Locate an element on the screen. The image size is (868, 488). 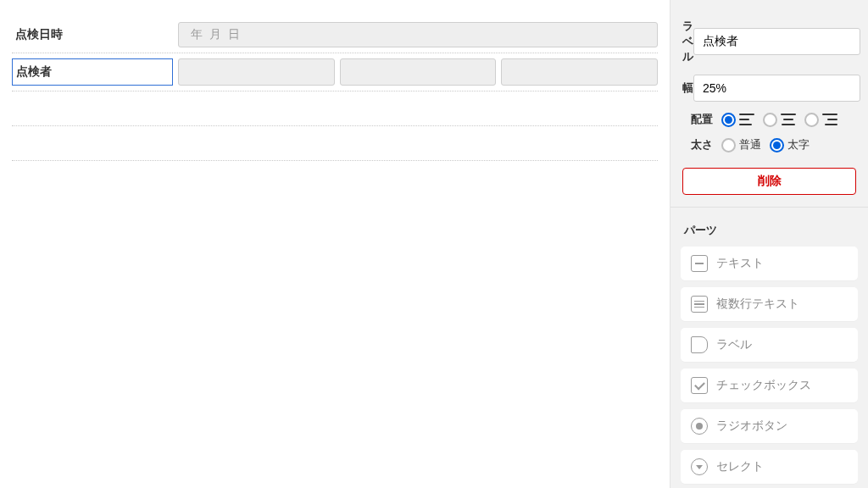
weight-bold-label: 太字 is located at coordinates (798, 145).